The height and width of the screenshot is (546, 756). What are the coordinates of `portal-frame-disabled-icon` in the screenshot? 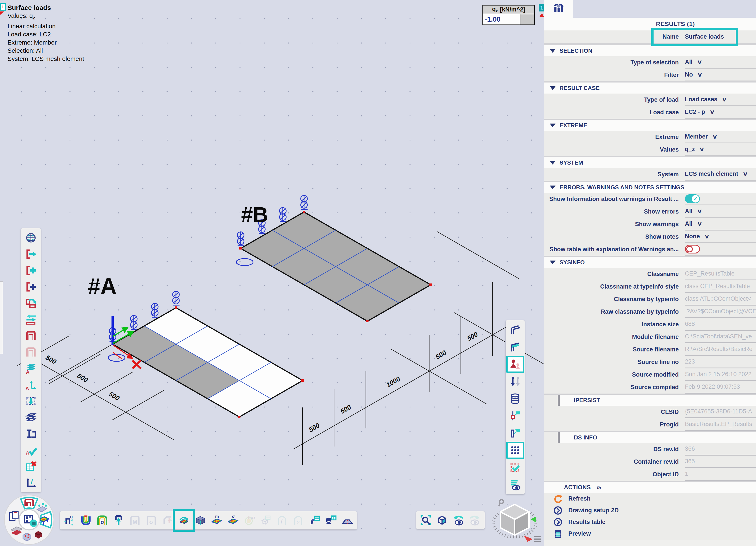 It's located at (31, 352).